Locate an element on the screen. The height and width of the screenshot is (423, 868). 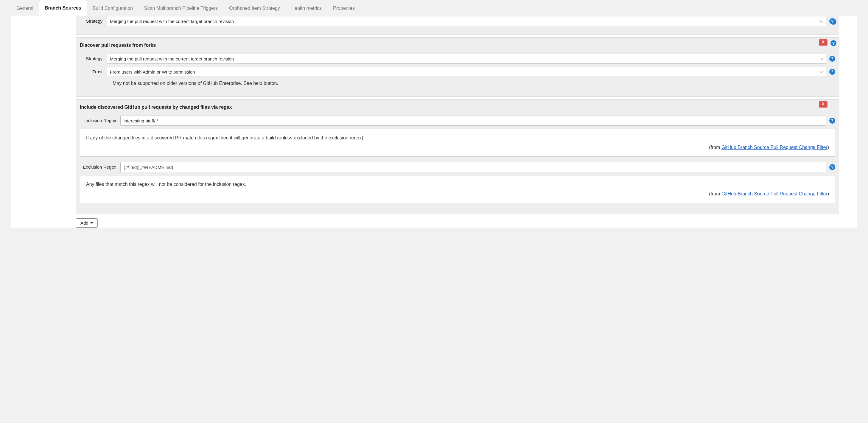
exclusion-regex-label: Exclusion Regex is located at coordinates (100, 167).